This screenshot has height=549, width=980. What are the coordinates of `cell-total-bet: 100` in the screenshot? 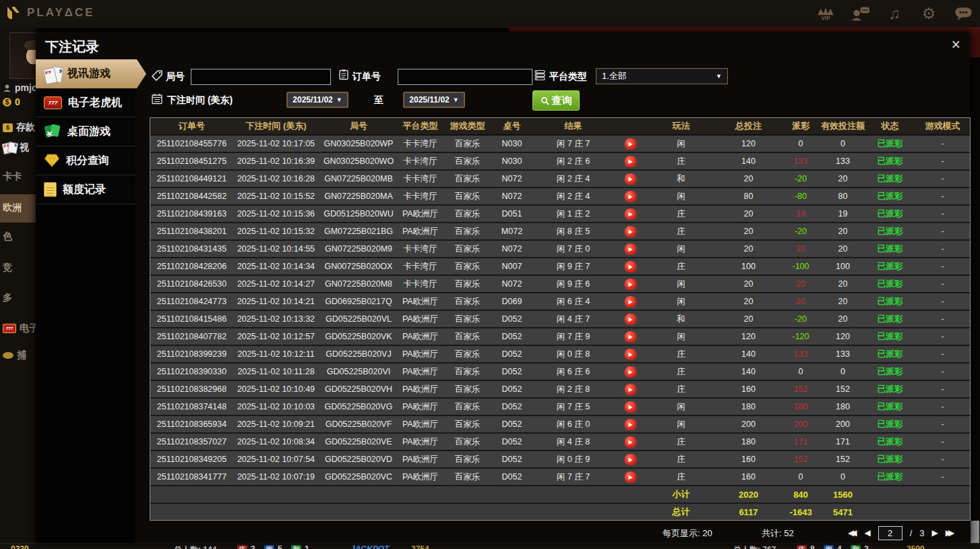 It's located at (748, 266).